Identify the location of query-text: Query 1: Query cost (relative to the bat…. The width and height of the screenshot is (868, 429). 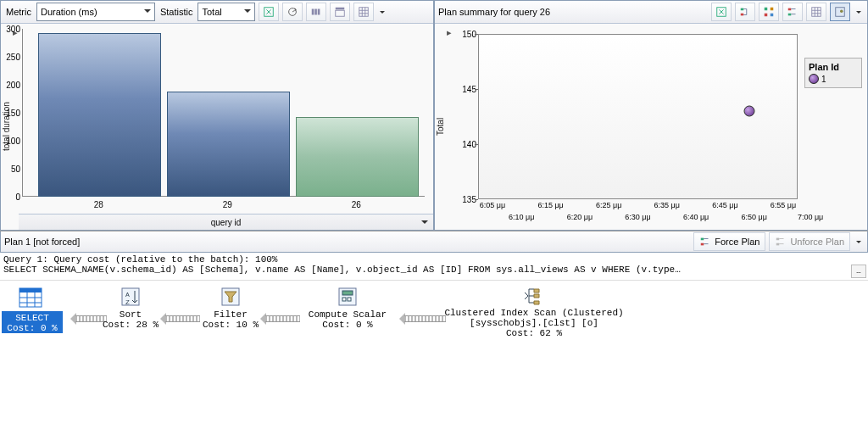
(434, 266).